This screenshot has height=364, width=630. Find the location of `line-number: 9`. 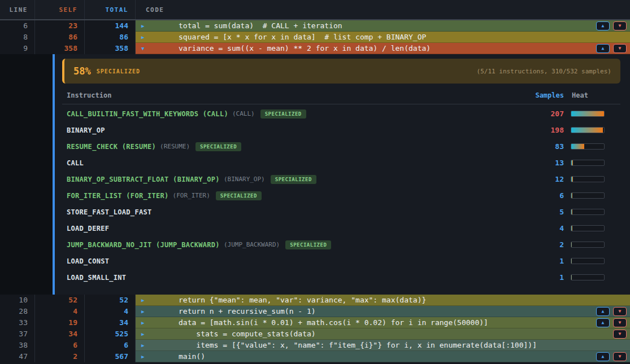

line-number: 9 is located at coordinates (18, 49).